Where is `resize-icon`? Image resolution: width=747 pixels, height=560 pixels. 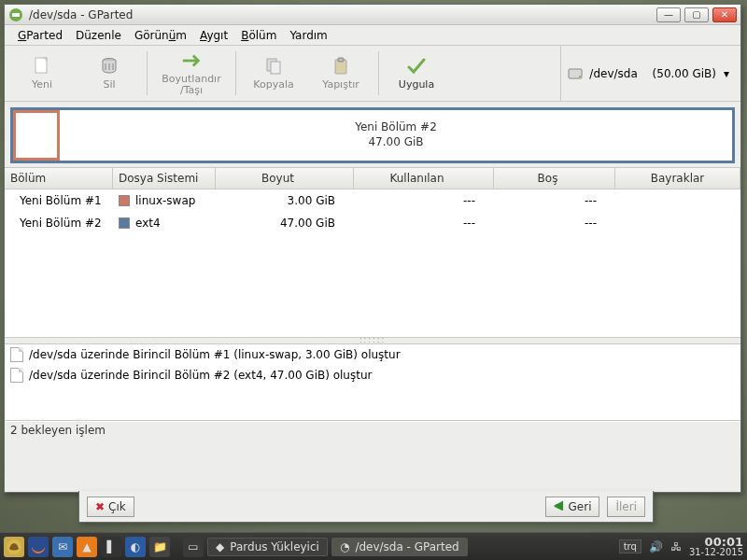 resize-icon is located at coordinates (191, 61).